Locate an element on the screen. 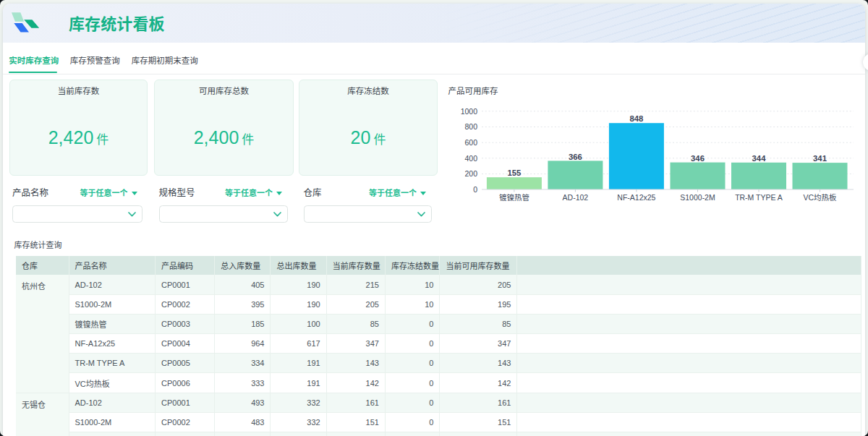  svg-text: TR-M TYPE A is located at coordinates (759, 197).